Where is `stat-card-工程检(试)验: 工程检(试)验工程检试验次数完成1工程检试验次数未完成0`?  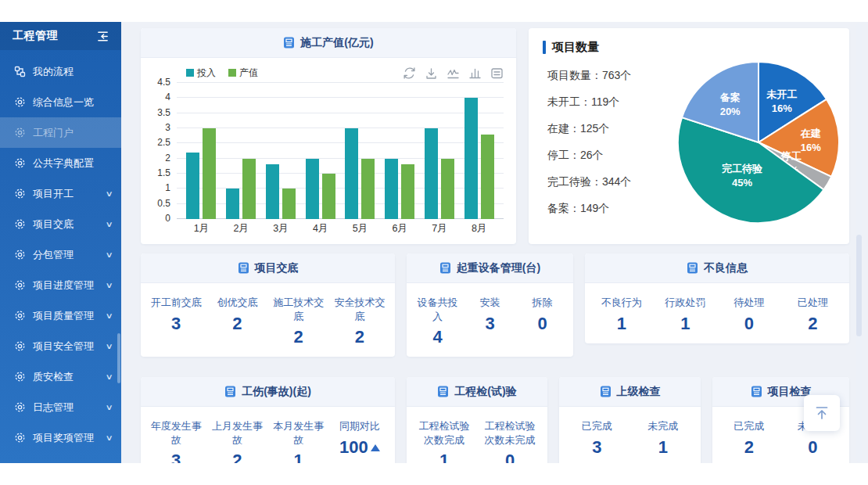
stat-card-工程检(试)验: 工程检(试)验工程检试验次数完成1工程检试验次数未完成0 is located at coordinates (477, 420).